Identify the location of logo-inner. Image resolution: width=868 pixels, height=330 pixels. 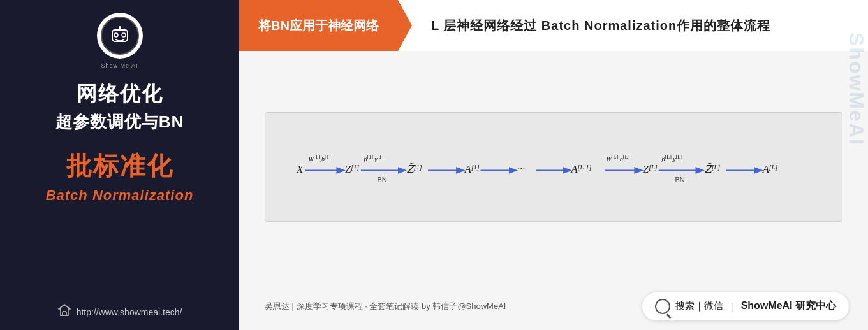
(120, 36).